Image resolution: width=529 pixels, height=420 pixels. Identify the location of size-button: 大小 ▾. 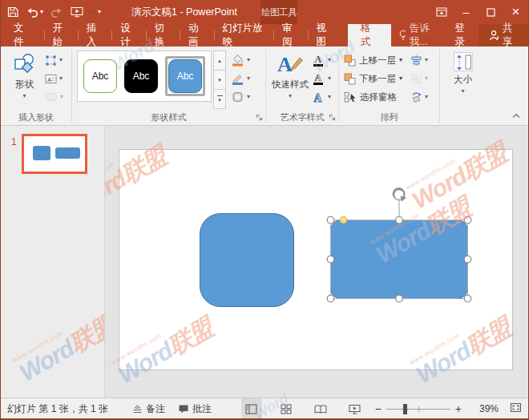
(463, 80).